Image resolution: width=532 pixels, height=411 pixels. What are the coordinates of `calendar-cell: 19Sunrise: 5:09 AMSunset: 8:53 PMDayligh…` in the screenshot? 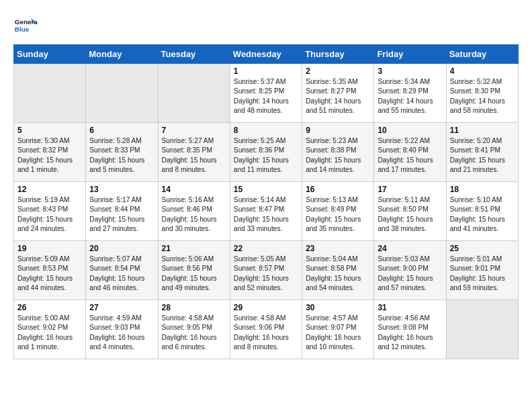 It's located at (50, 271).